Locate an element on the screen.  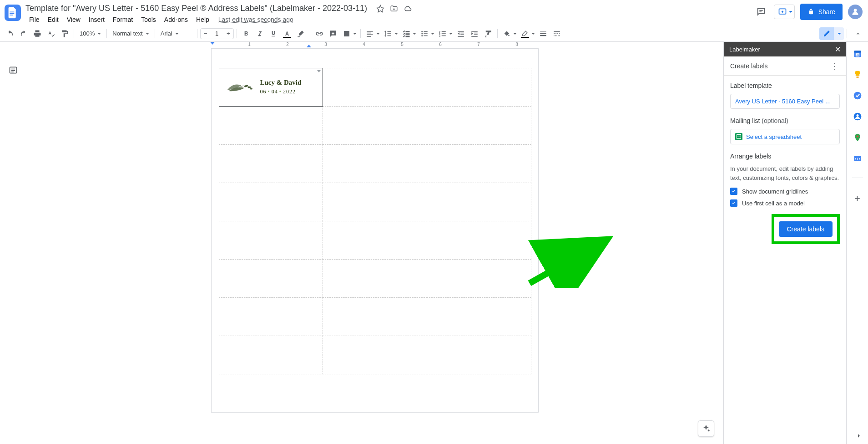
menu-view: View is located at coordinates (74, 20).